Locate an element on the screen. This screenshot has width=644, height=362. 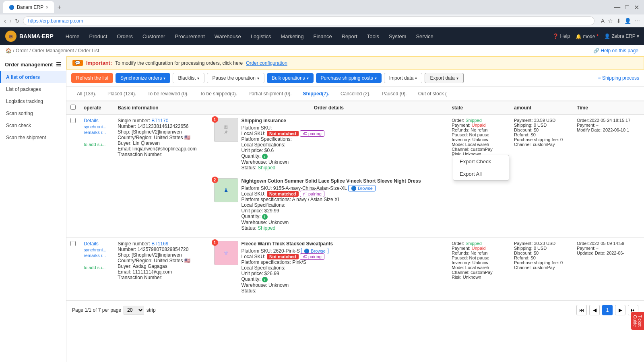
nav-tools: Tools is located at coordinates (373, 36).